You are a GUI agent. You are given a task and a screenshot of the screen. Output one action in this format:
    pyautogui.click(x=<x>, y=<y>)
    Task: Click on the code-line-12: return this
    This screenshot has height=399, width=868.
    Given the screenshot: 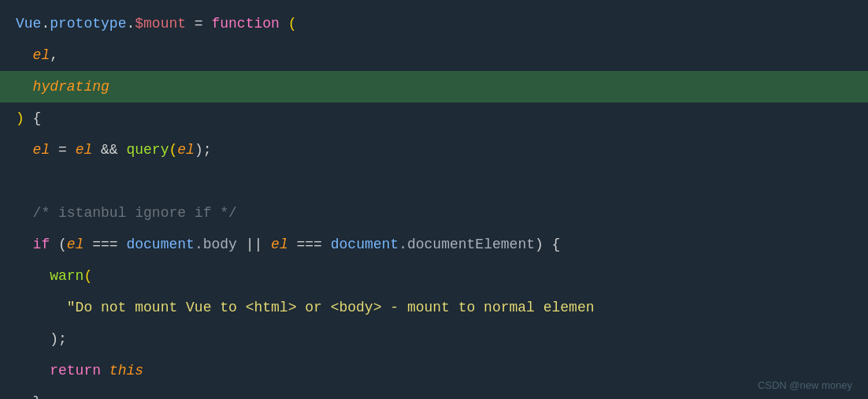 What is the action you would take?
    pyautogui.click(x=434, y=371)
    